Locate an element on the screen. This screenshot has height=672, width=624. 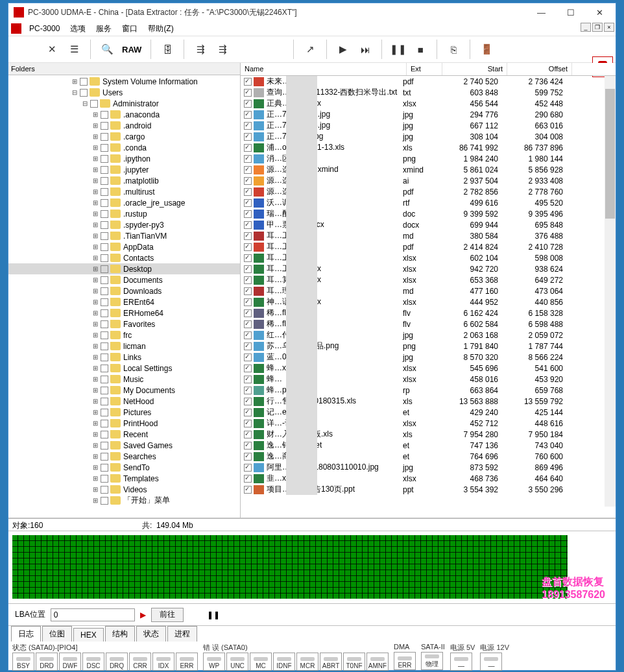
tree-node: ⊞frc is located at coordinates (125, 335).